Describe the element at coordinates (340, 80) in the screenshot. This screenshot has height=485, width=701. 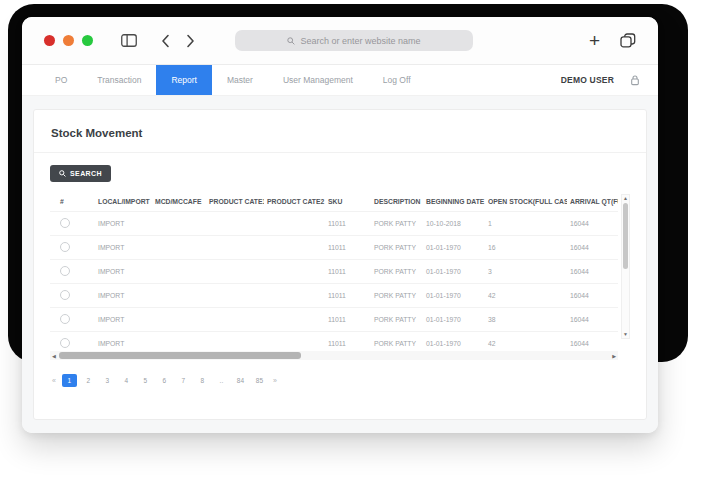
I see `app-navbar: POTransactionReportMasterUser Management…` at that location.